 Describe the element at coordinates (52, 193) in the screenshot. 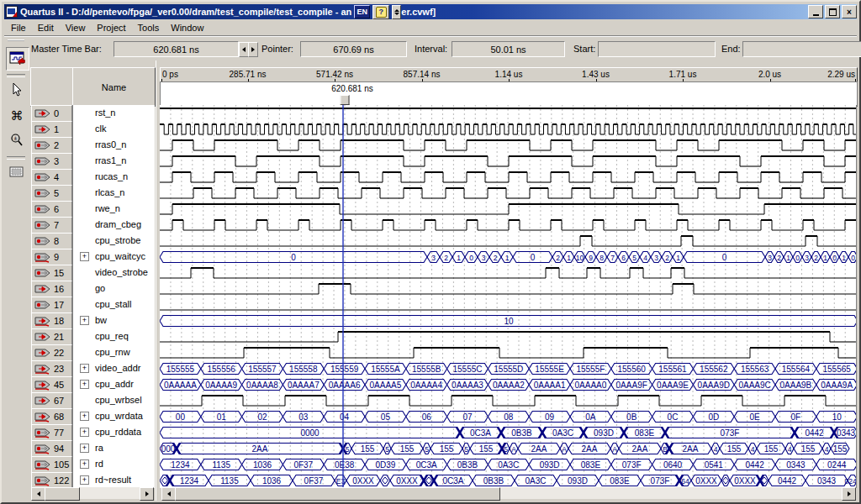

I see `signal-select-button: 5` at that location.